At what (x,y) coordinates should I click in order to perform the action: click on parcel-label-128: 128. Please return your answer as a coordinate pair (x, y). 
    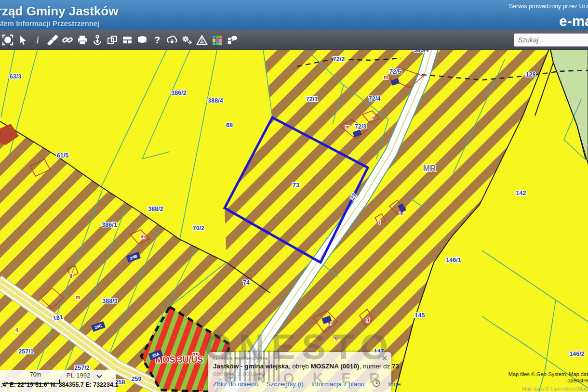
    Looking at the image, I should click on (531, 75).